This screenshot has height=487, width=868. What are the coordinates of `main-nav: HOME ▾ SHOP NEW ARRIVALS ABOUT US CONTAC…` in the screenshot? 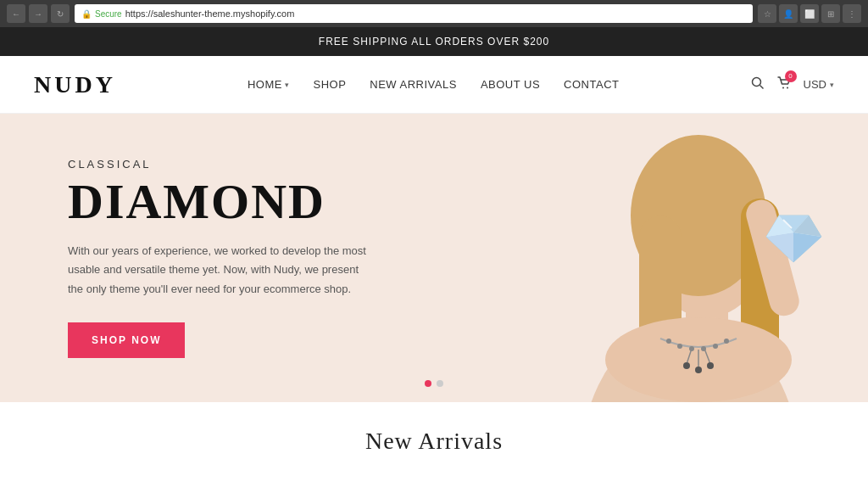 It's located at (434, 85).